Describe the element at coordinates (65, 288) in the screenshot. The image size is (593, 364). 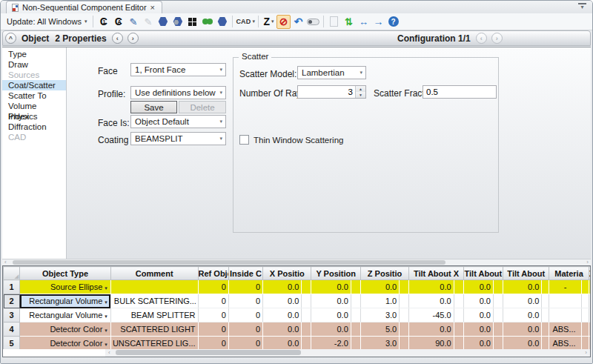
I see `object-type-cell: Source Ellipse▾` at that location.